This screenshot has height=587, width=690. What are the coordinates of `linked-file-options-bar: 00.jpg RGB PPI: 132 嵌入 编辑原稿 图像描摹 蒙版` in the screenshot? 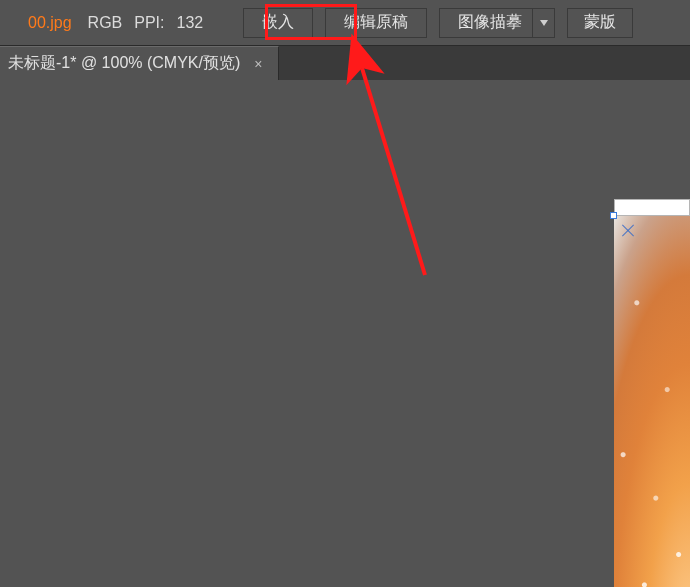 It's located at (345, 23).